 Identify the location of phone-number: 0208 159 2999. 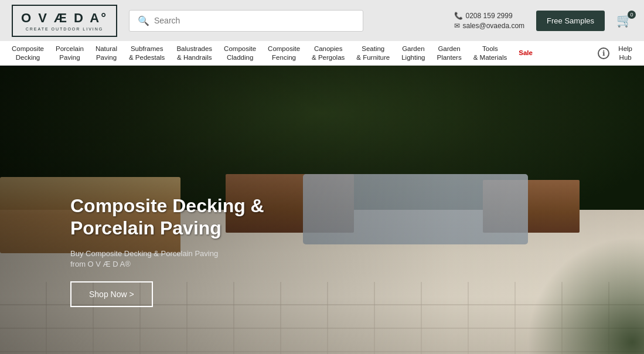
(489, 16).